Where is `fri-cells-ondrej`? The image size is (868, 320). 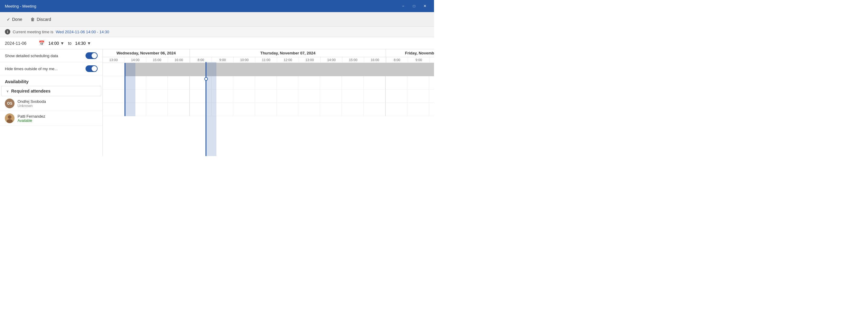 fri-cells-ondrej is located at coordinates (410, 69).